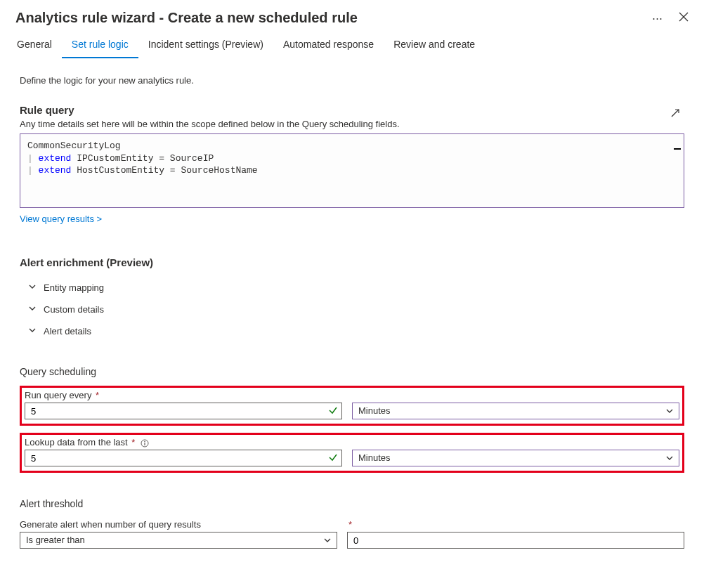 The image size is (704, 588). What do you see at coordinates (684, 18) in the screenshot?
I see `close-icon` at bounding box center [684, 18].